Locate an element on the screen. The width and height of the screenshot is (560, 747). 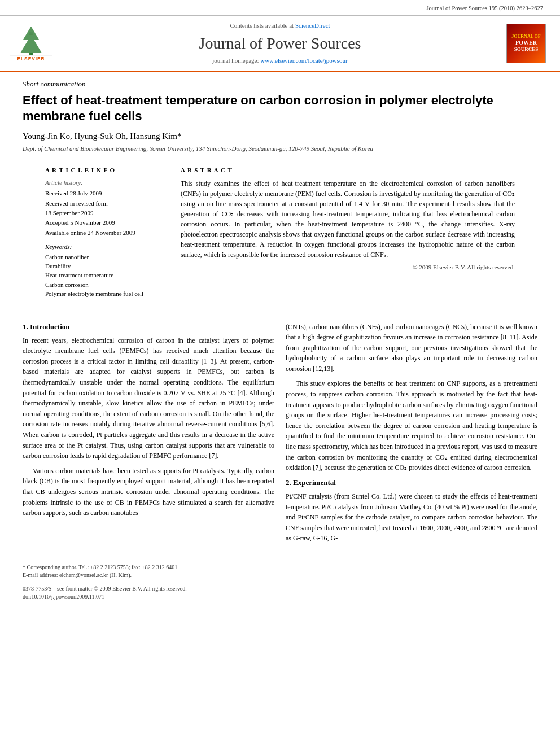
journal-citation-text: Journal of Power Sources 195 (2010) 2623… is located at coordinates (485, 8).